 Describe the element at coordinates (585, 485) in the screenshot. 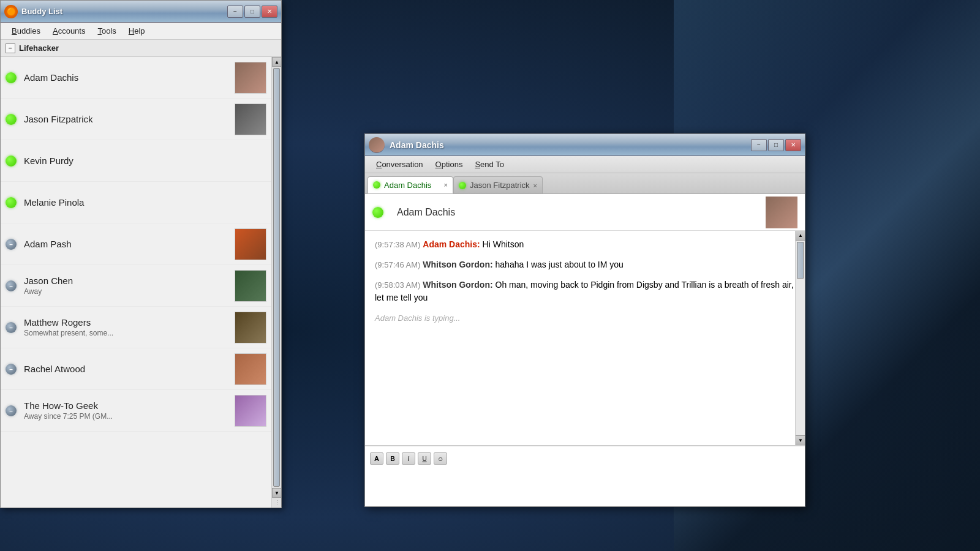

I see `chat-input-field` at that location.